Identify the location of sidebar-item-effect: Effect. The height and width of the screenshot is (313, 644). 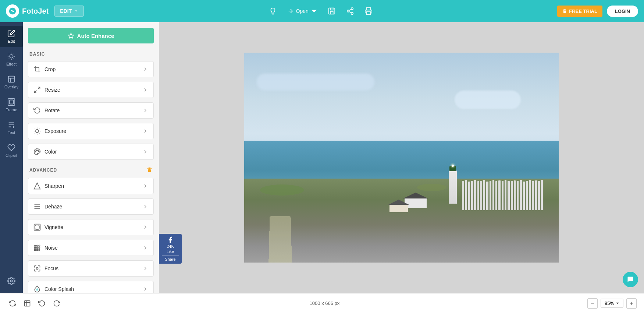
(11, 59).